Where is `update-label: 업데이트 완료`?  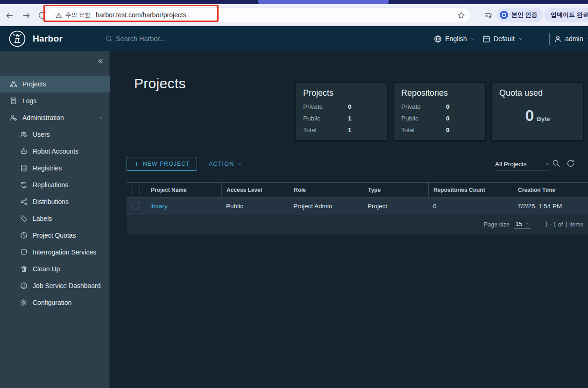 update-label: 업데이트 완료 is located at coordinates (569, 15).